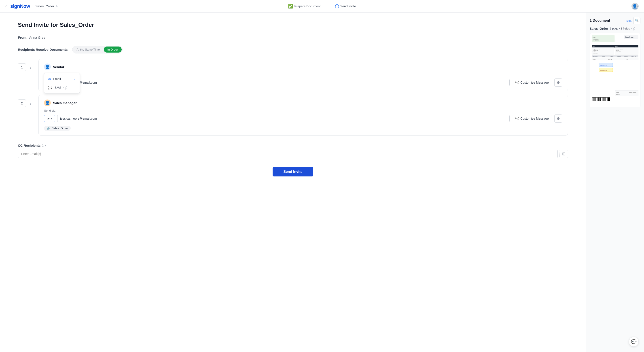 This screenshot has width=644, height=352. Describe the element at coordinates (532, 118) in the screenshot. I see `recipient-2-customize-btn: 💬 Customize Message` at that location.